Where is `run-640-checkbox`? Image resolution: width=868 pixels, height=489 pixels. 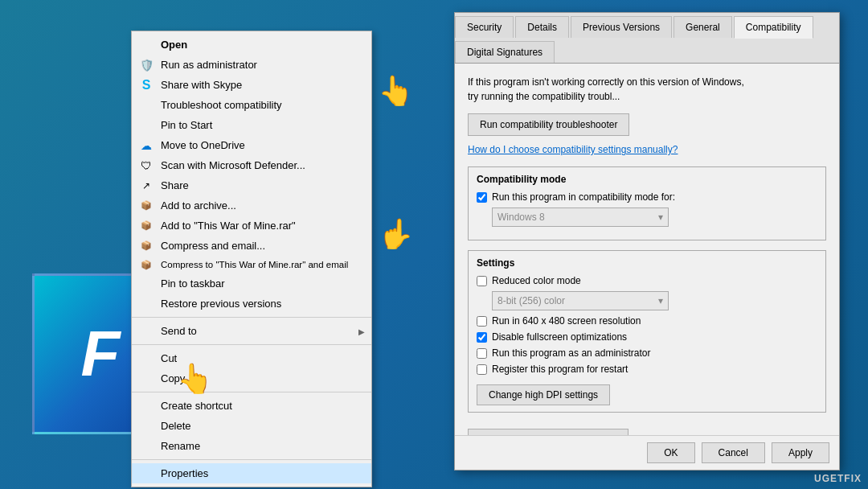 run-640-checkbox is located at coordinates (482, 322).